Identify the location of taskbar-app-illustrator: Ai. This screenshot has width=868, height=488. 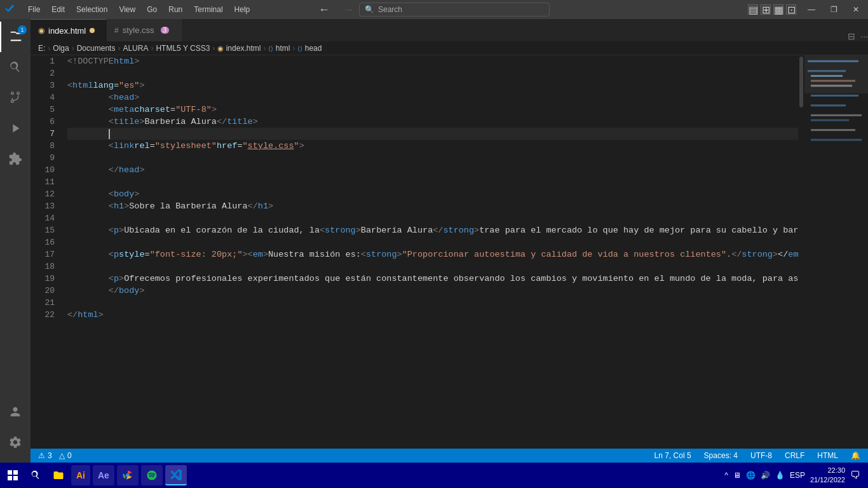
(81, 475).